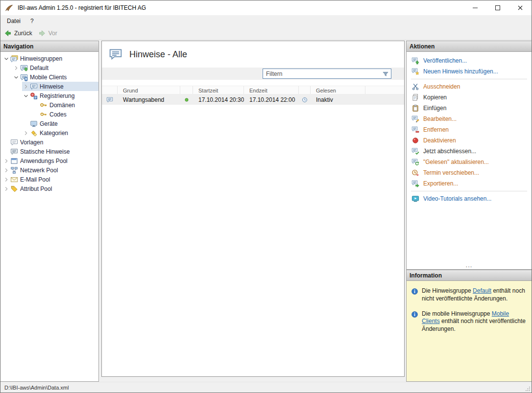 This screenshot has height=393, width=532. What do you see at coordinates (49, 142) in the screenshot?
I see `tree-item-vorlagen: Vorlagen` at bounding box center [49, 142].